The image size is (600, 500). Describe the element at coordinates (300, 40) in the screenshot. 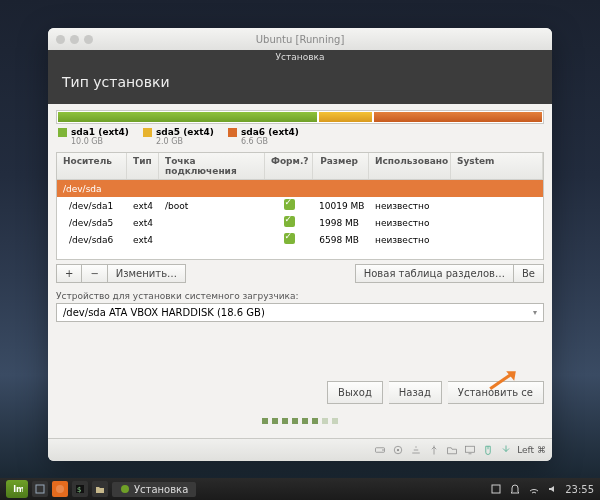

I see `vm-title: Ubuntu [Running]` at that location.